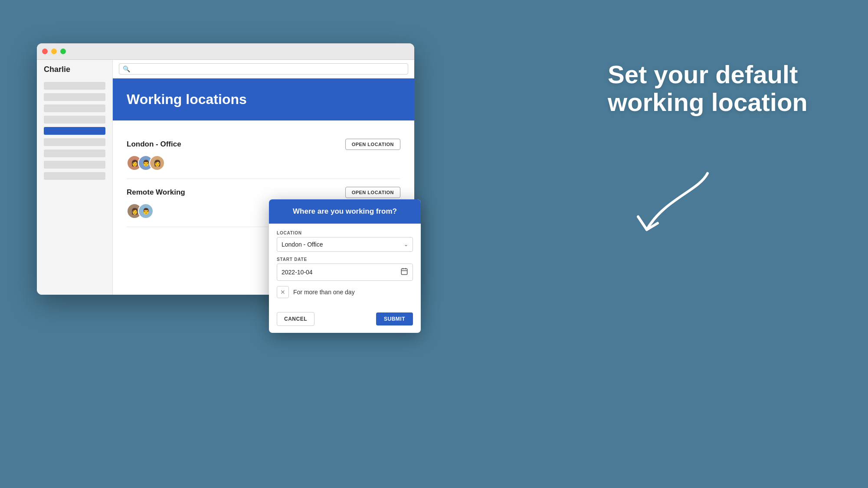  What do you see at coordinates (264, 69) in the screenshot?
I see `search-bar` at bounding box center [264, 69].